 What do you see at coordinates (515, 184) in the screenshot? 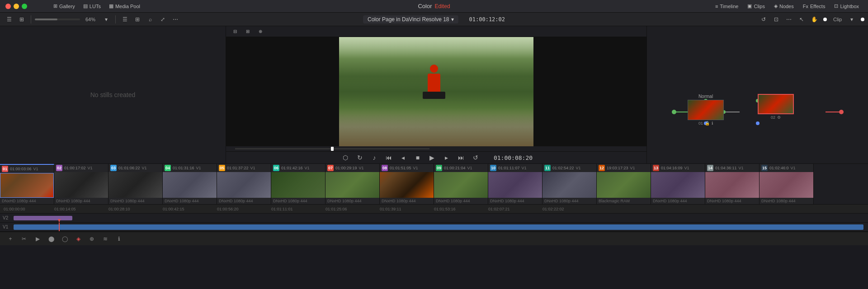
I see `clip-item-10: 10 01:01:11:07 V1 DNxHD 1080p 444` at bounding box center [515, 184].